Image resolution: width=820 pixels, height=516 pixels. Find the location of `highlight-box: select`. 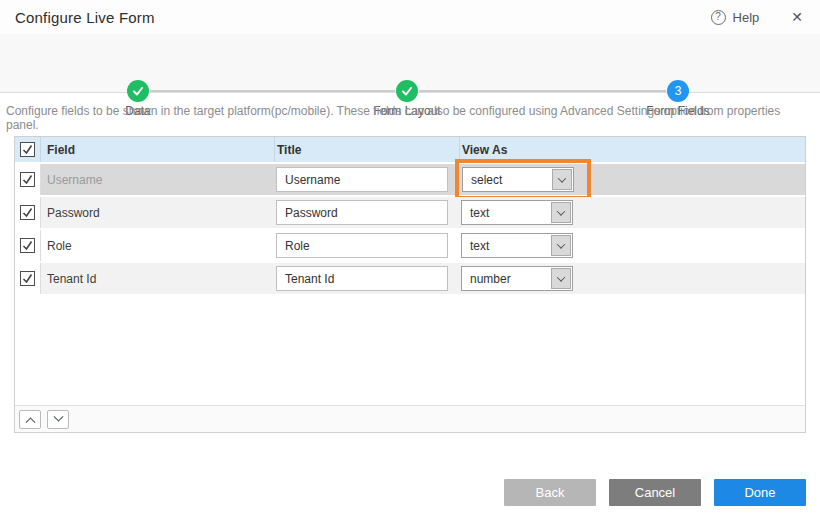

highlight-box: select is located at coordinates (523, 180).